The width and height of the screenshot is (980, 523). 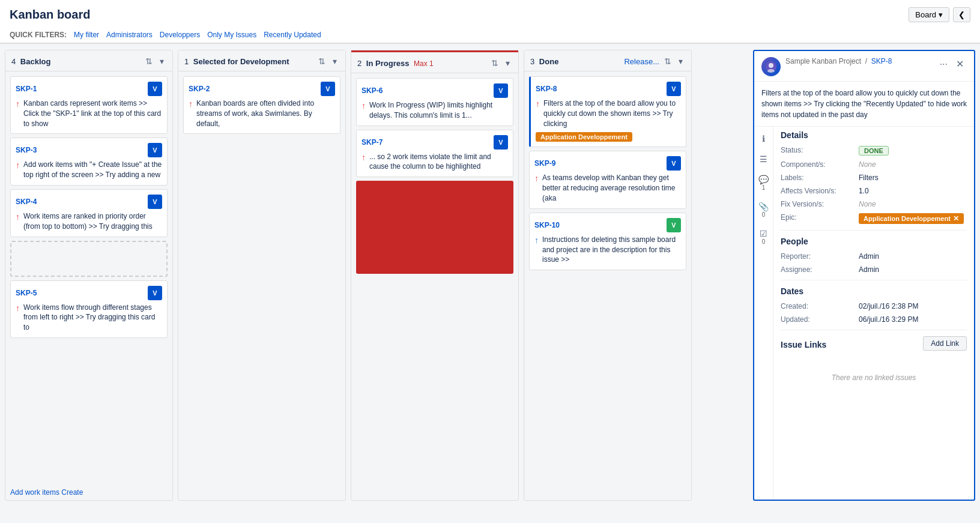 I want to click on column-backlog-cards: SKP-1 V ↑ Kanban cards represent work it…, so click(x=89, y=278).